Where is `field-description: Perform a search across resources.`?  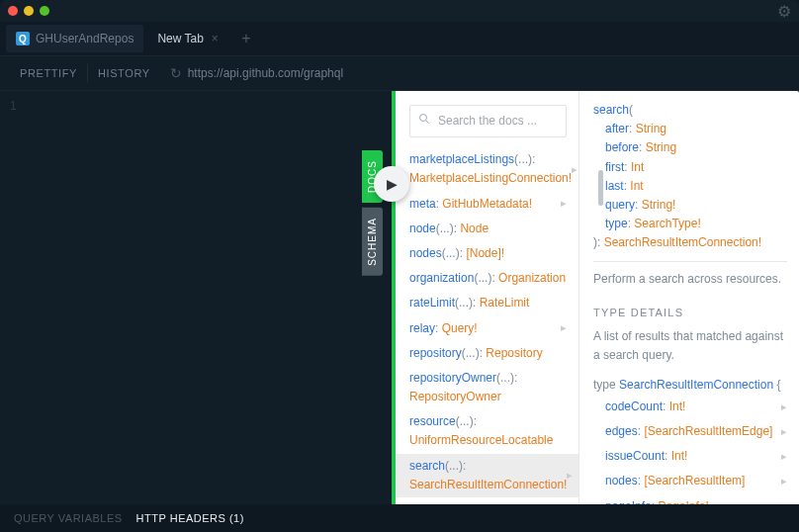 field-description: Perform a search across resources. is located at coordinates (690, 279).